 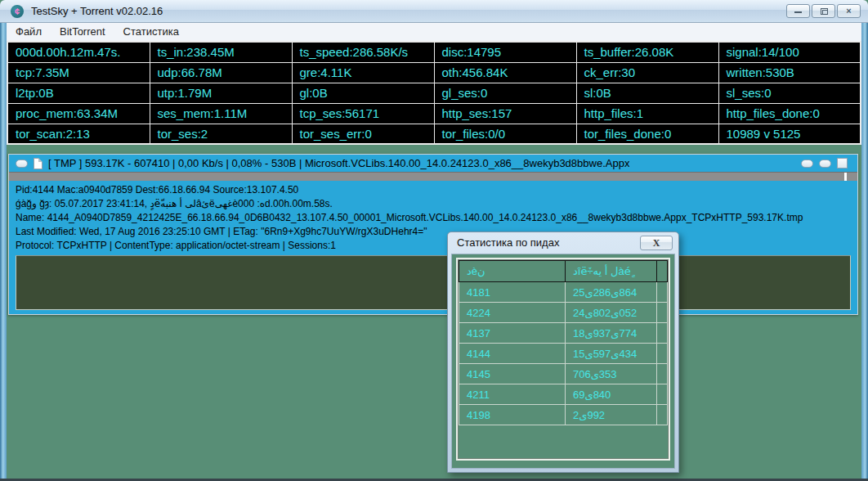 I want to click on stats-cell: gre:4.11K, so click(x=363, y=72).